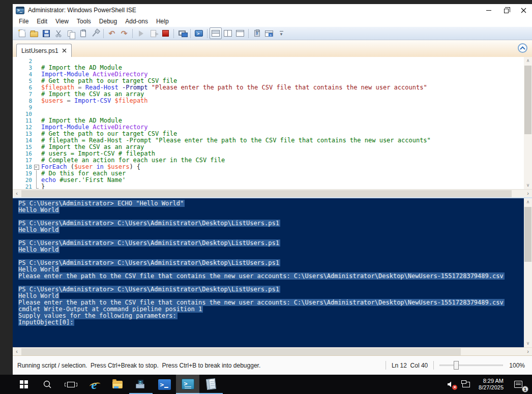 The image size is (532, 394). What do you see at coordinates (163, 21) in the screenshot?
I see `menu-item-help: Help` at bounding box center [163, 21].